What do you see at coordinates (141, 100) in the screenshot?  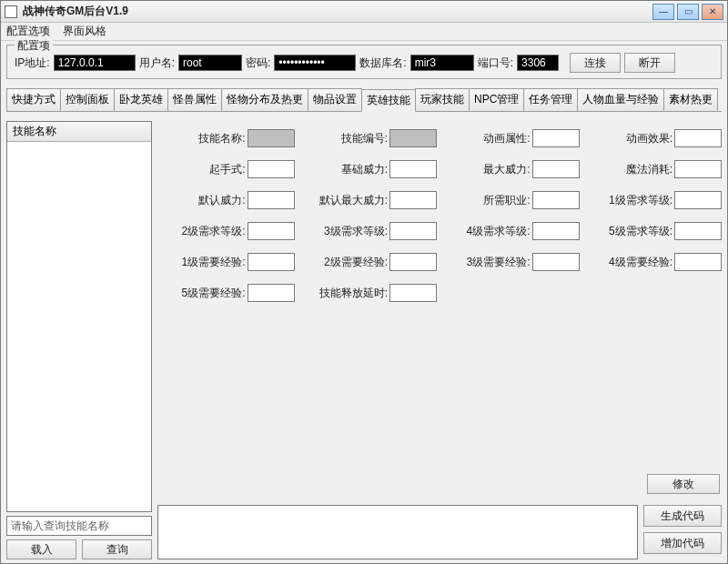 I see `tab-wolong: 卧龙英雄` at bounding box center [141, 100].